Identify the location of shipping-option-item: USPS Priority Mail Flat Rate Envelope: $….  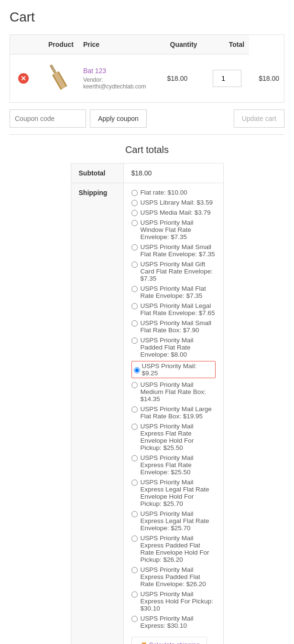
(174, 292).